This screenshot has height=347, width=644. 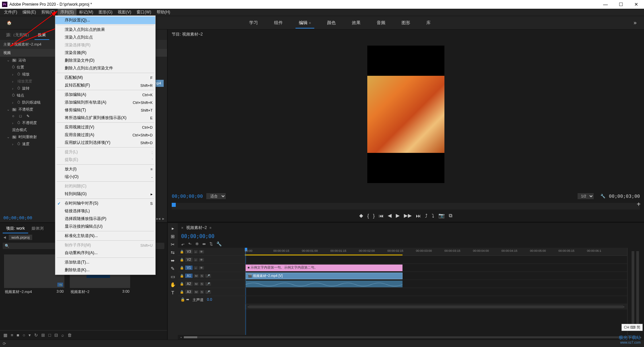 I want to click on menu-item-标准化主轨道: 标准化主轨道(N)..., so click(x=105, y=236).